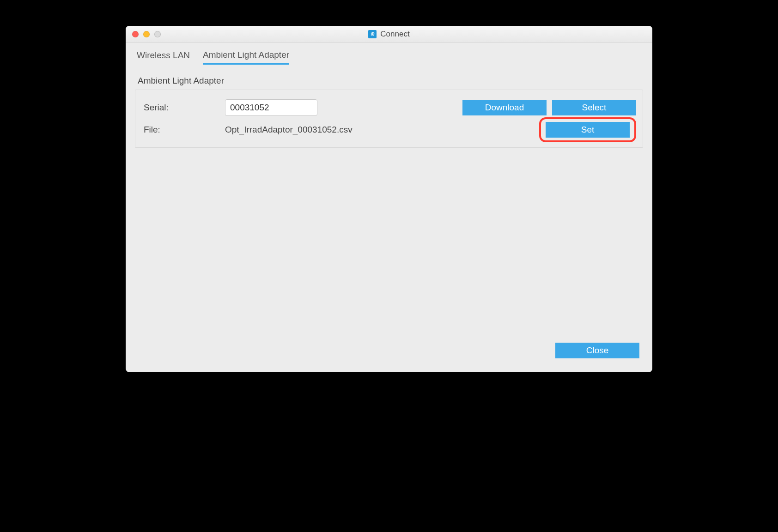  What do you see at coordinates (183, 108) in the screenshot?
I see `serial-label: Serial:` at bounding box center [183, 108].